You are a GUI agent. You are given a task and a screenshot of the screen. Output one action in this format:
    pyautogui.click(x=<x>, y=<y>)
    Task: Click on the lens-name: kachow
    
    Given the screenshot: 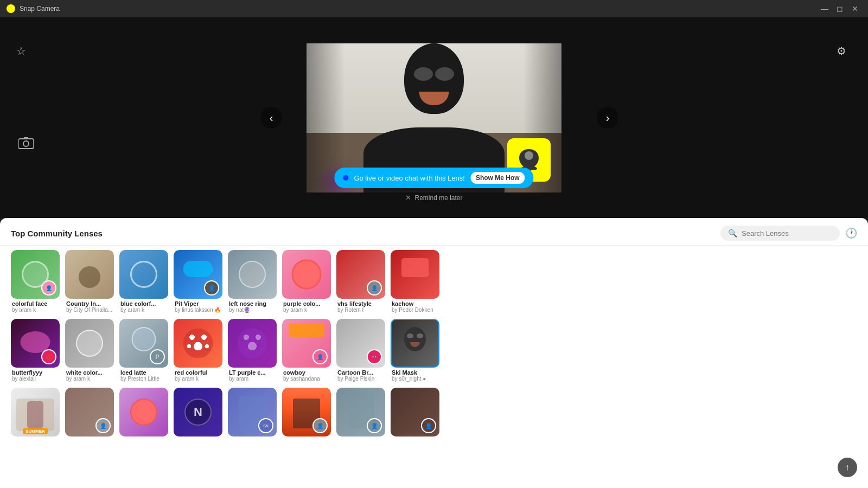 What is the action you would take?
    pyautogui.click(x=415, y=304)
    